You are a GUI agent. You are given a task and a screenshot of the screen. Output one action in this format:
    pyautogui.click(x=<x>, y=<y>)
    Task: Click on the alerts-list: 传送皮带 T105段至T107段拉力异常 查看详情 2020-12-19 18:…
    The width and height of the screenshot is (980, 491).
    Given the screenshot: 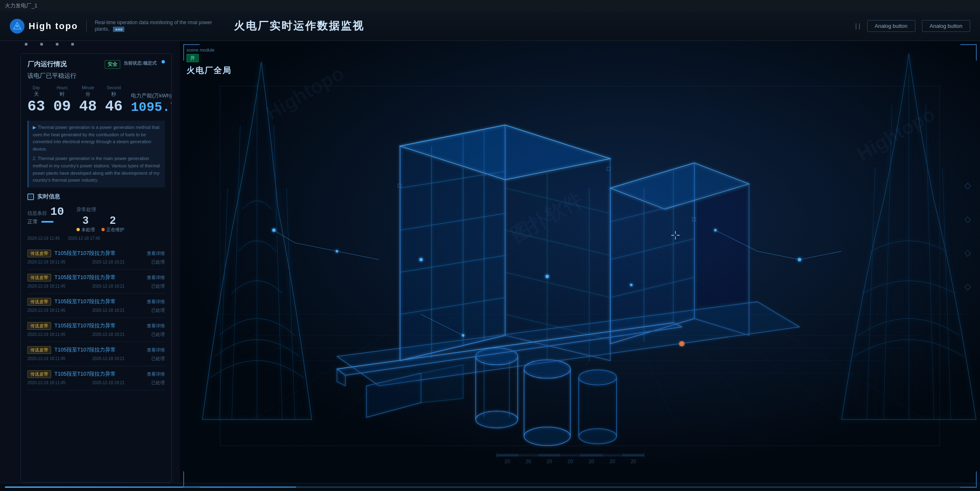 What is the action you would take?
    pyautogui.click(x=96, y=318)
    